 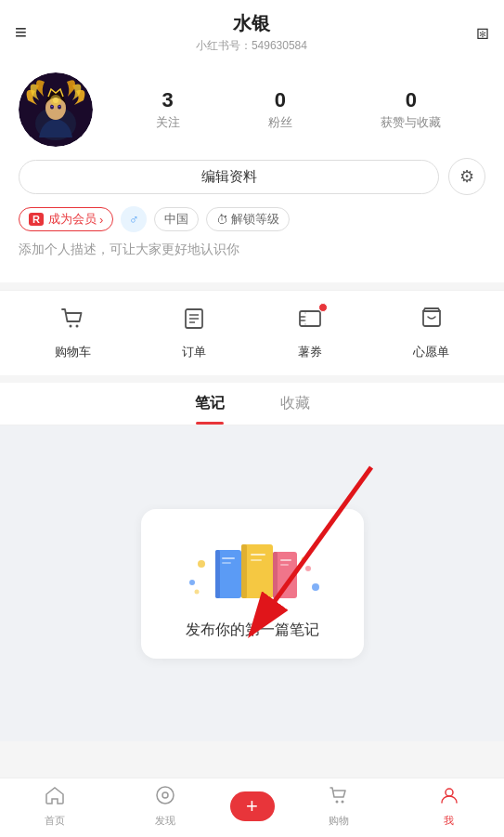 I want to click on books-illustration, so click(x=252, y=569).